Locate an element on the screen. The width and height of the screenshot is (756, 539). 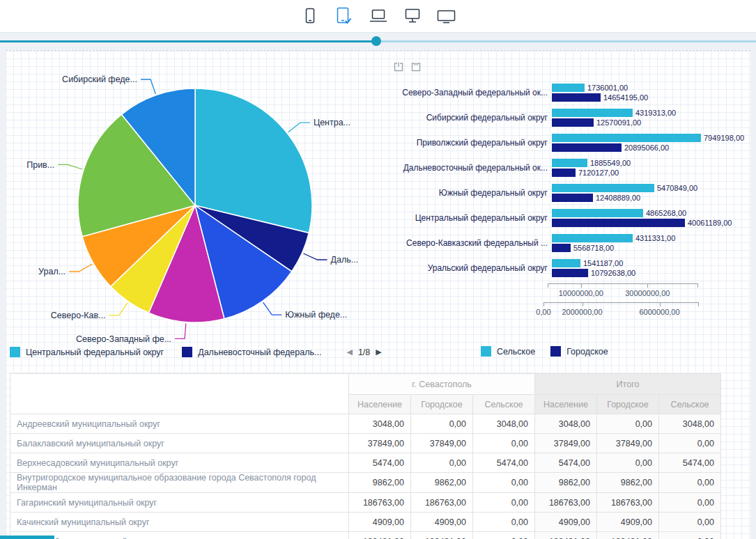
rural-x-axis: 0,002000000,006000000,00 is located at coordinates (621, 311).